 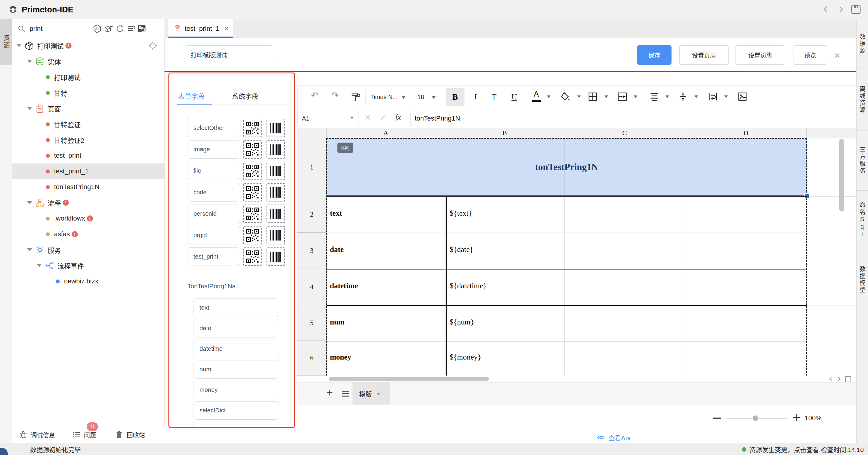 I want to click on tree-item-entity-gantt: 甘特, so click(x=88, y=93).